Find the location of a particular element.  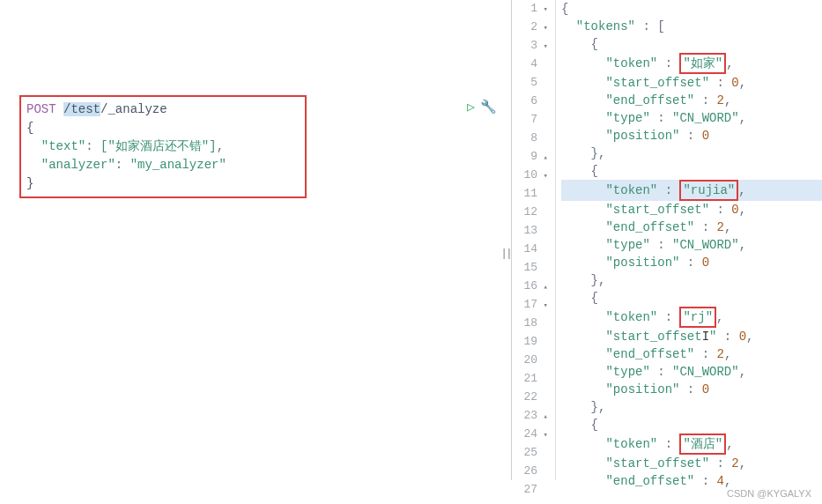

gutter-line: 26 is located at coordinates (530, 472).